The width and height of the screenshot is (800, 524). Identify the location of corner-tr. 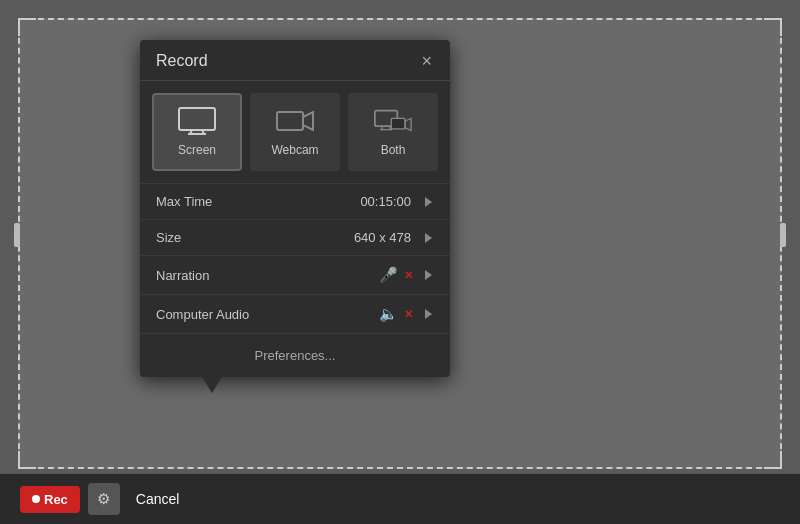
(773, 27).